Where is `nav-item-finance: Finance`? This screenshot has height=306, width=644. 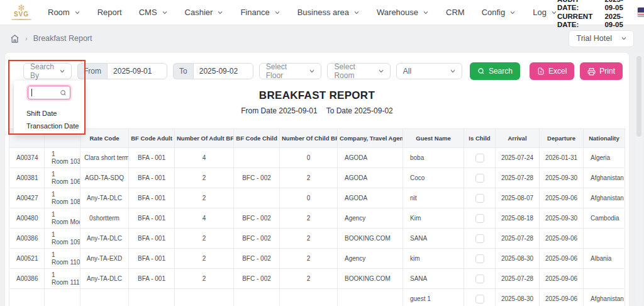 nav-item-finance: Finance is located at coordinates (260, 13).